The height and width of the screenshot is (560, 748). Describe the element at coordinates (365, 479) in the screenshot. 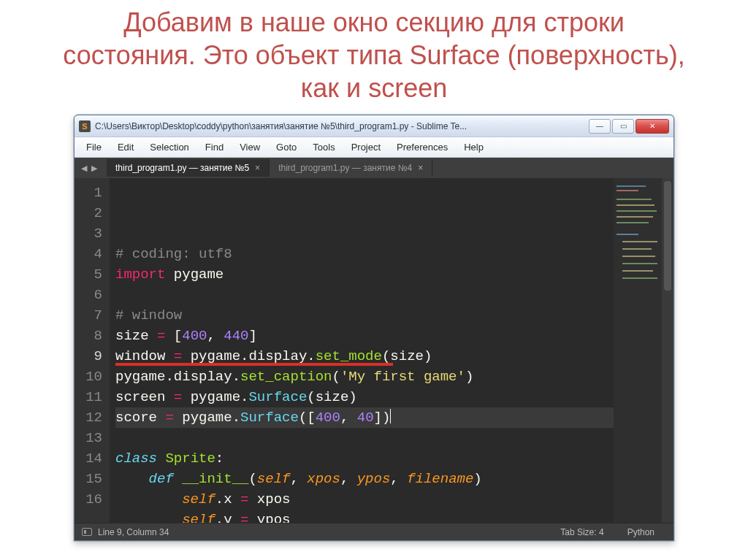

I see `code-line: def __init__(self, xpos, ypos, filename)` at that location.